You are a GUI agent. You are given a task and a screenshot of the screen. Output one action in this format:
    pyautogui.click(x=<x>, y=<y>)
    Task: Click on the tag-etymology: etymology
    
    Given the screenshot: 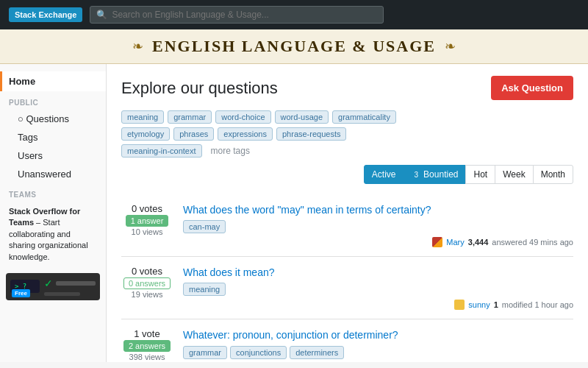 What is the action you would take?
    pyautogui.click(x=146, y=134)
    